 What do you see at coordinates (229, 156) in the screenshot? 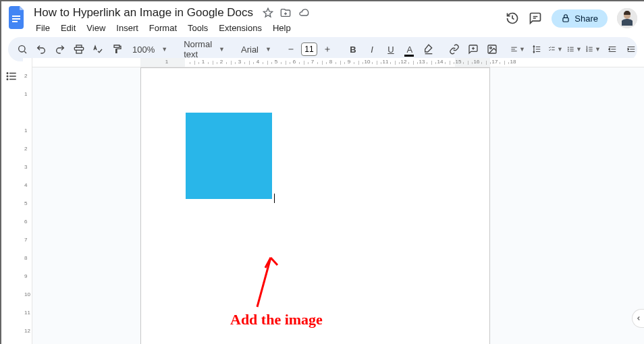
I see `inserted-image` at bounding box center [229, 156].